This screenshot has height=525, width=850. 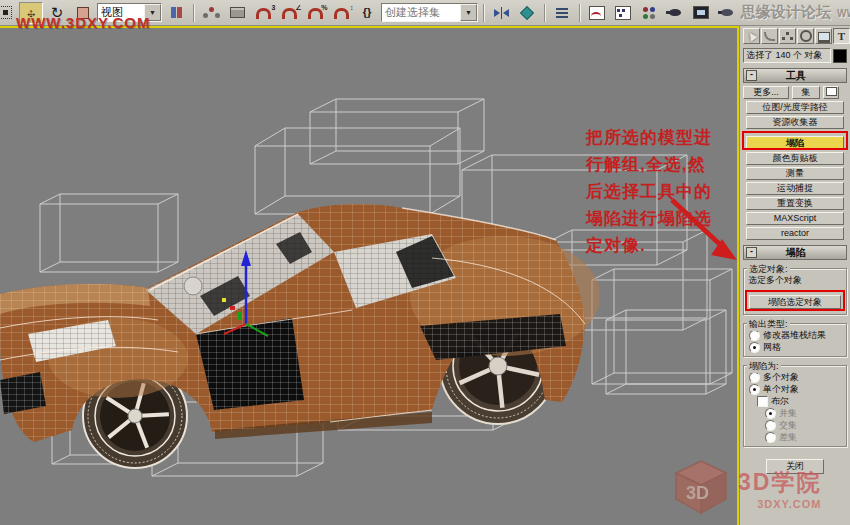 I want to click on curve-editor-button, so click(x=597, y=13).